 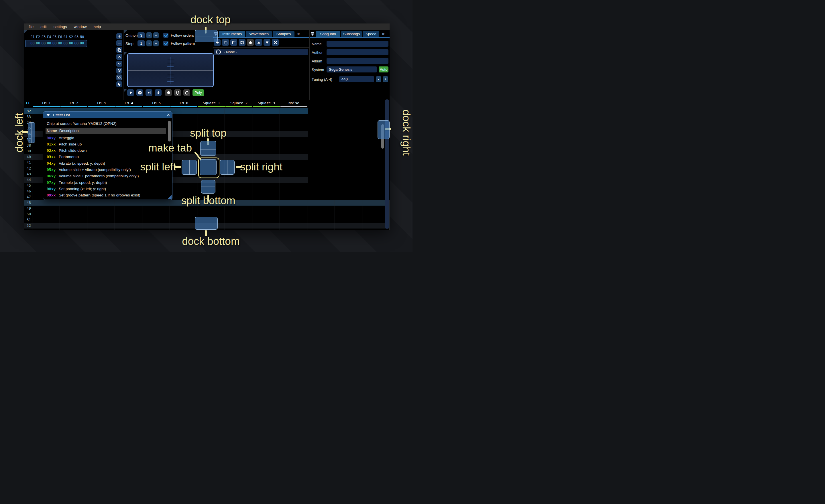 I want to click on effect-row-05xy: 05xyVolume slide + vibrato (compatibilit…, so click(x=106, y=170).